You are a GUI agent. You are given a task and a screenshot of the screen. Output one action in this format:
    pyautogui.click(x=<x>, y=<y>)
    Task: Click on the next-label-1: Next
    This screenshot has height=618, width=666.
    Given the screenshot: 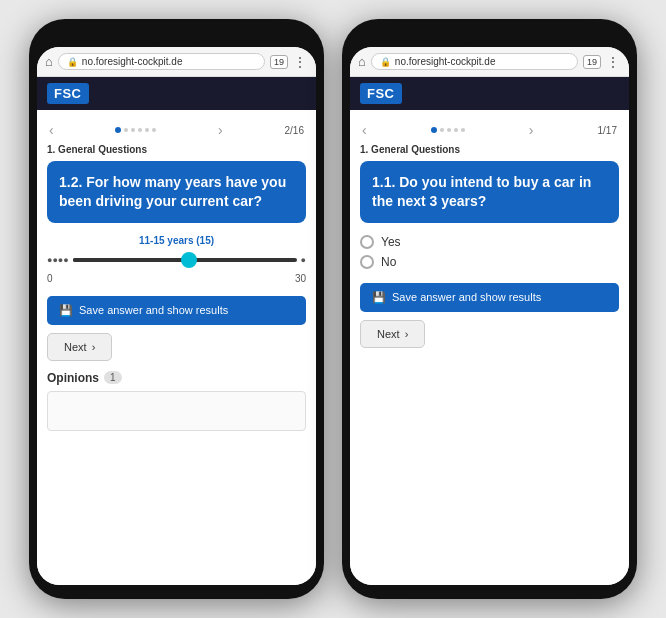 What is the action you would take?
    pyautogui.click(x=76, y=347)
    